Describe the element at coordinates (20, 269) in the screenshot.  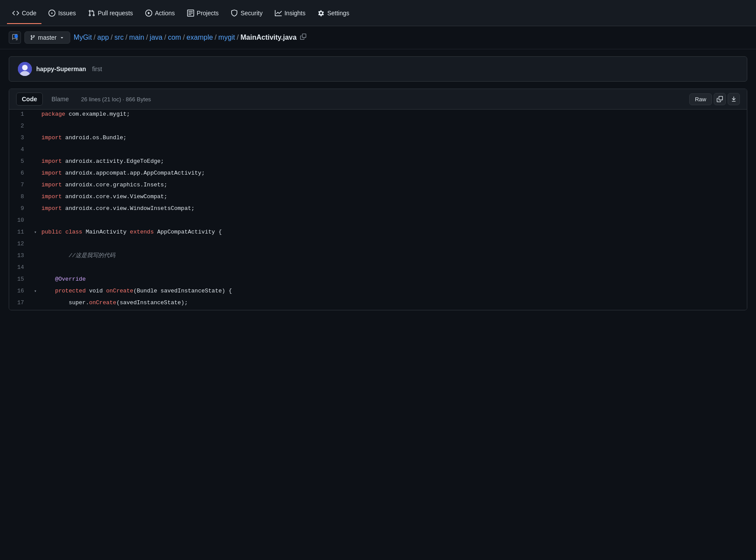
I see `line-num-14: 14` at that location.